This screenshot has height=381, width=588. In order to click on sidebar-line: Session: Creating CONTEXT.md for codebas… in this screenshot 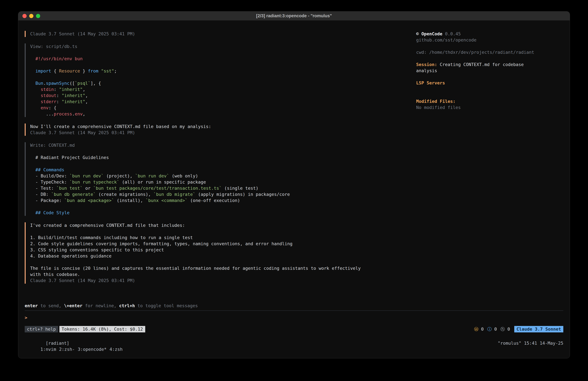, I will do `click(490, 65)`.